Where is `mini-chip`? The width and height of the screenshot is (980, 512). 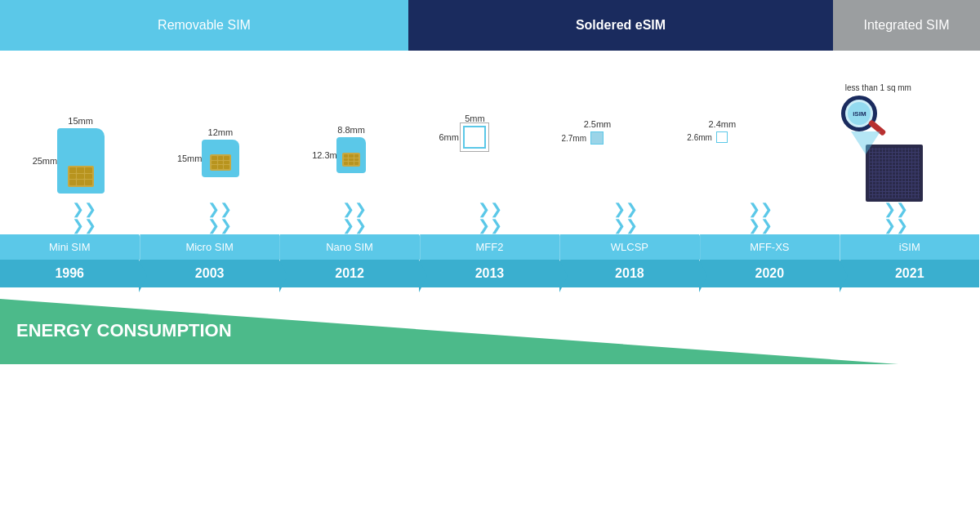 mini-chip is located at coordinates (81, 176).